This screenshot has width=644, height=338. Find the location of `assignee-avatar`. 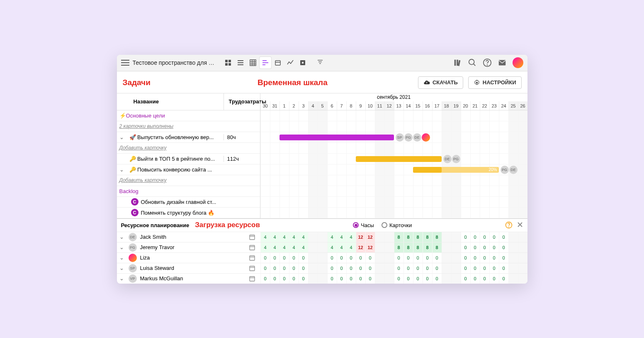

assignee-avatar is located at coordinates (426, 137).